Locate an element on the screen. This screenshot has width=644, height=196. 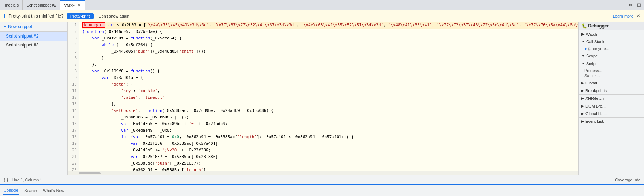
script-content: Process... Sanitiz... is located at coordinates (611, 73).